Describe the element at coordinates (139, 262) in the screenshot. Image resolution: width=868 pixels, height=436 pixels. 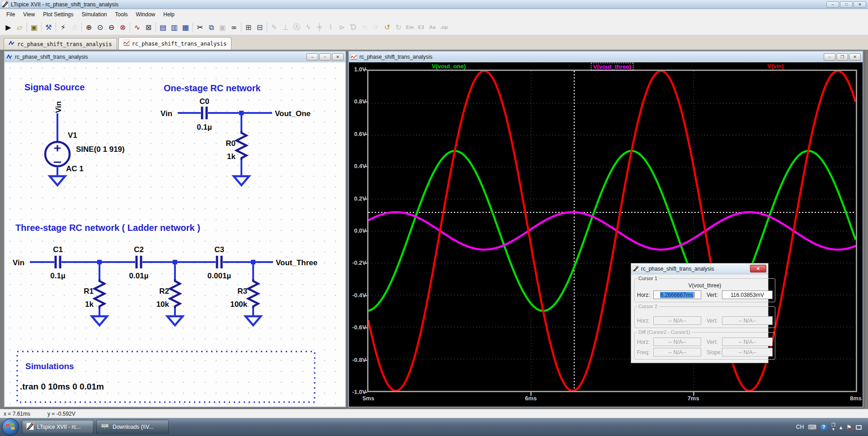
I see `capacitor-symbol-c2` at that location.